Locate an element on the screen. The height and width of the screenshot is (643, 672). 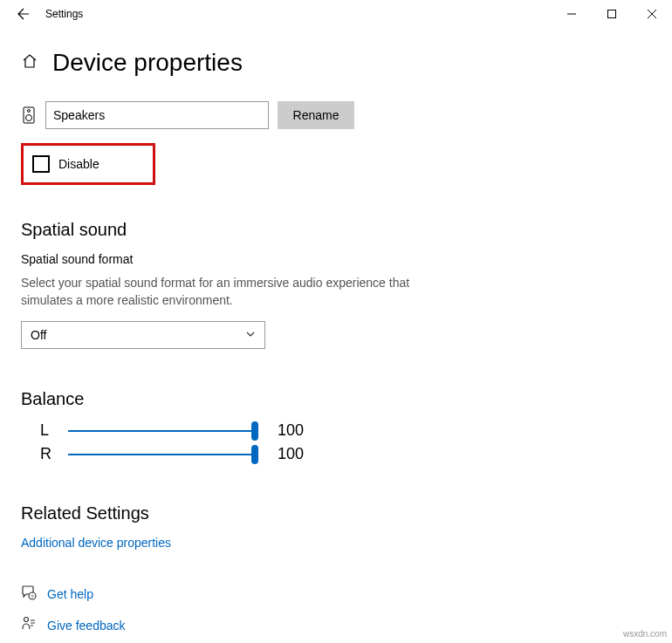
spatial-format-value: Off is located at coordinates (38, 335).